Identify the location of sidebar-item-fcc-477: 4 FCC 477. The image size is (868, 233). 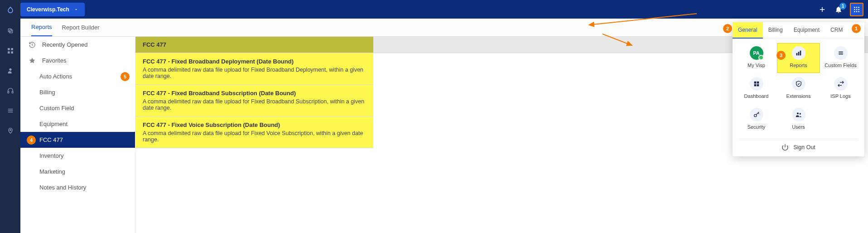
(78, 140).